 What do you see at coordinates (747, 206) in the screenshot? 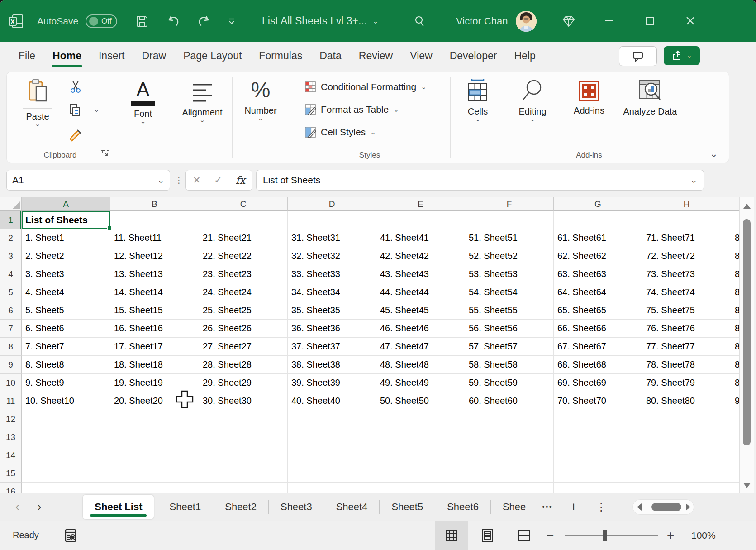
I see `scroll-up-arrow-icon` at bounding box center [747, 206].